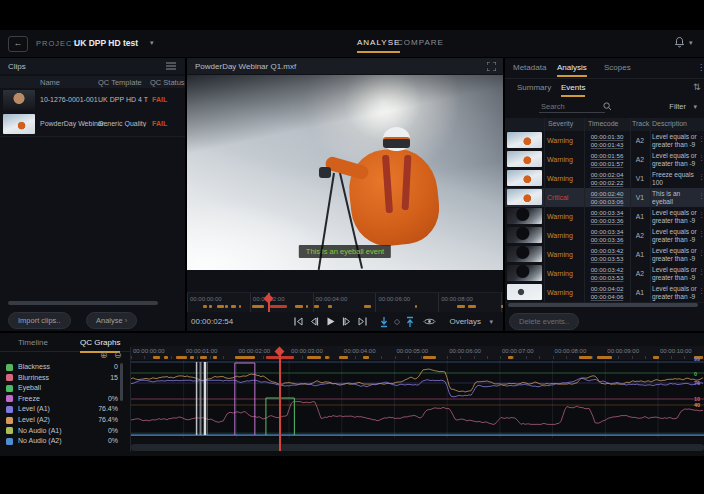 This screenshot has width=704, height=494. Describe the element at coordinates (604, 160) in the screenshot. I see `event-row: Warning00:00:01:5600:00:01:57A2Level equ…` at that location.